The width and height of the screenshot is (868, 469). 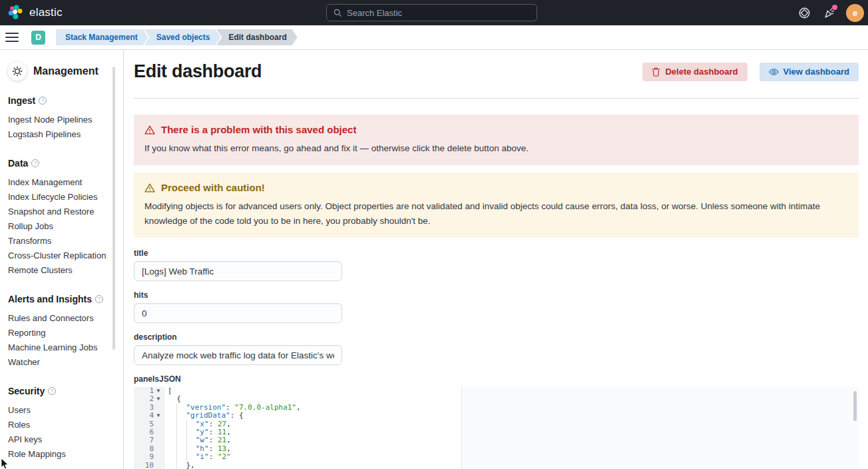 I want to click on elastic-logo: elastic, so click(x=31, y=13).